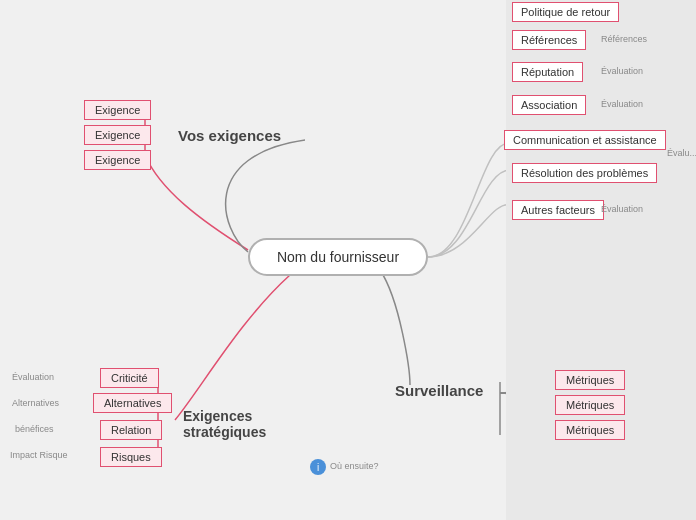 Image resolution: width=696 pixels, height=520 pixels. Describe the element at coordinates (131, 457) in the screenshot. I see `risques-box: Risques` at that location.